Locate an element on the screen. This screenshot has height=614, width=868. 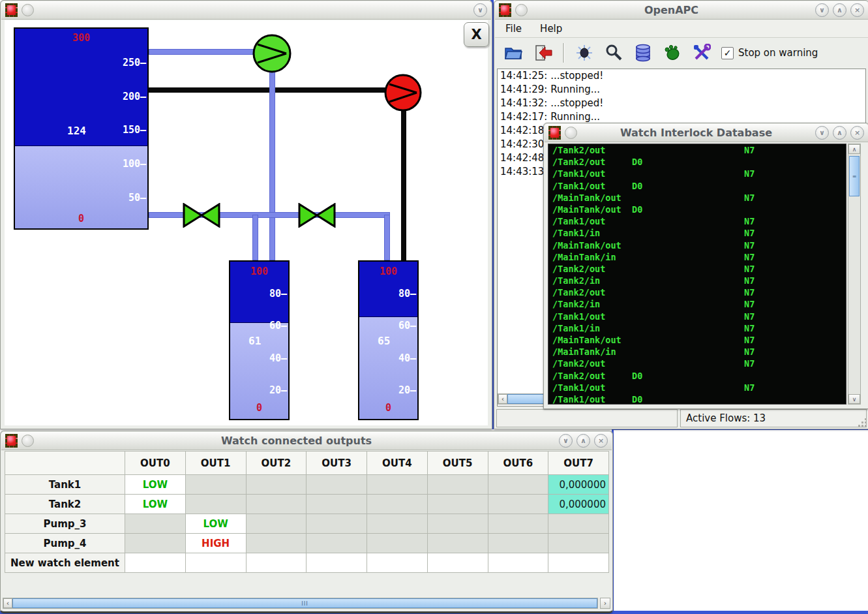
stop-on-warning-checkbox: ✓ is located at coordinates (728, 54).